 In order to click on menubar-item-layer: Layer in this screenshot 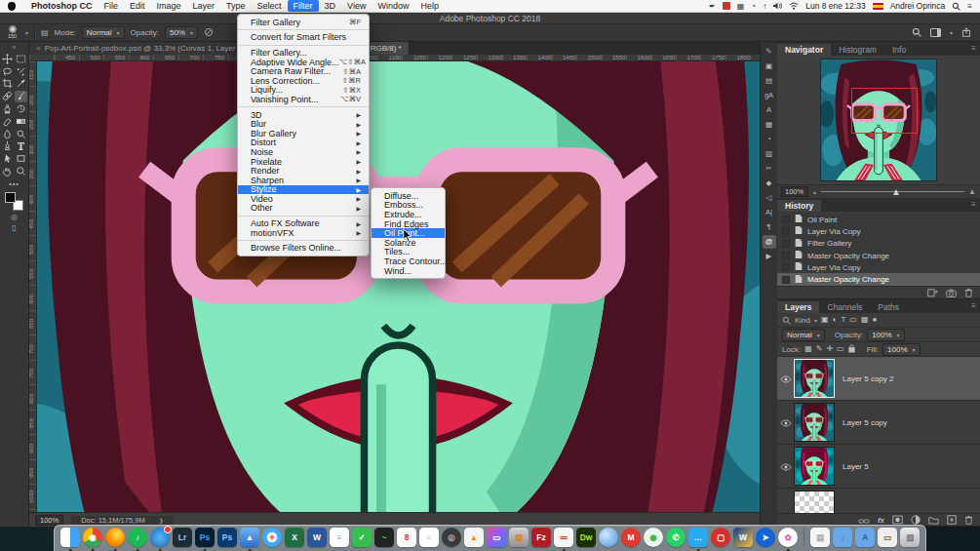, I will do `click(205, 6)`.